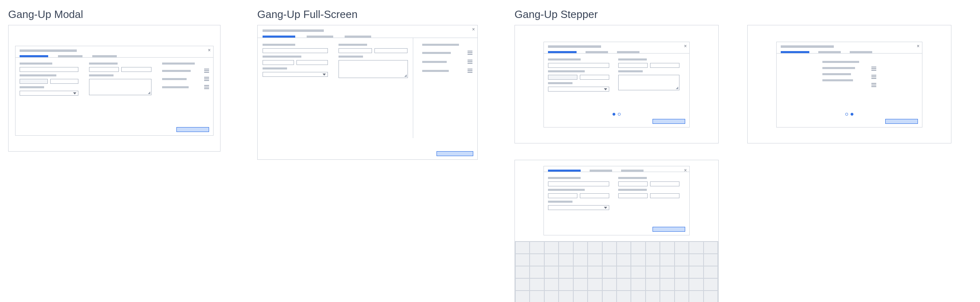 Image resolution: width=980 pixels, height=302 pixels. What do you see at coordinates (48, 51) in the screenshot?
I see `modal-title-bar` at bounding box center [48, 51].